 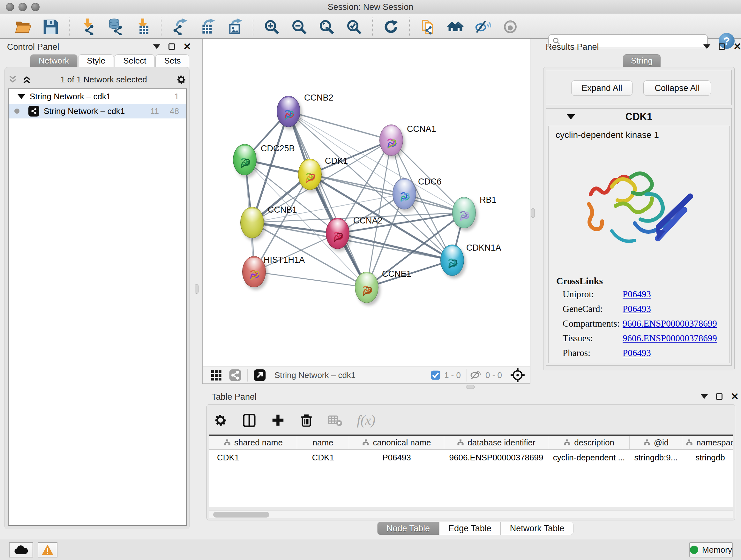 I want to click on bottom-splitter-handle, so click(x=470, y=387).